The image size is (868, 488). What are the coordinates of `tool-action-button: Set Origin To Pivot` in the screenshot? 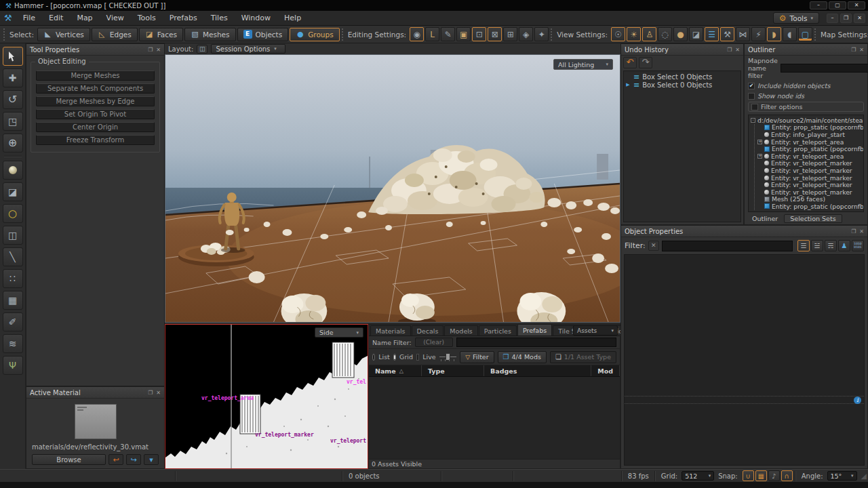 It's located at (95, 114).